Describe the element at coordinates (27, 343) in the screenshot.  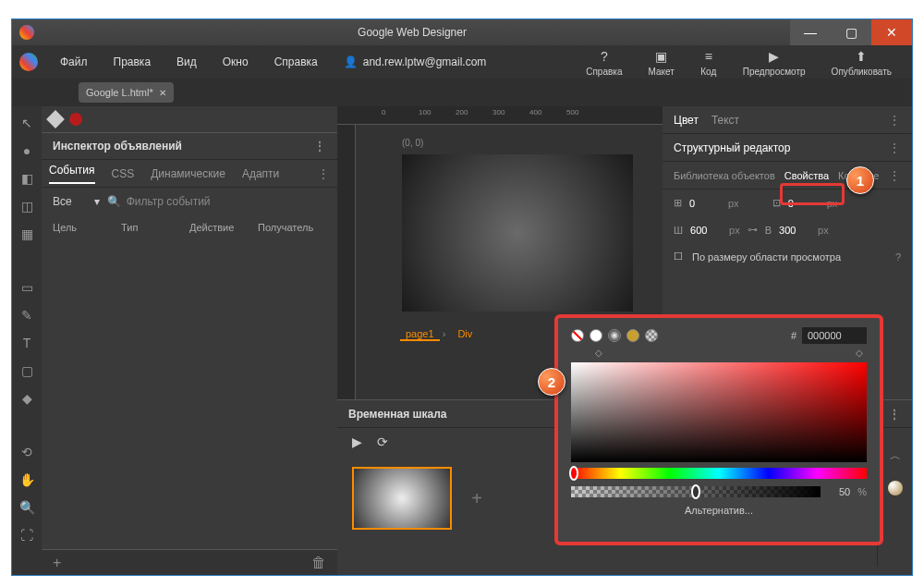
I see `text-tool: T` at that location.